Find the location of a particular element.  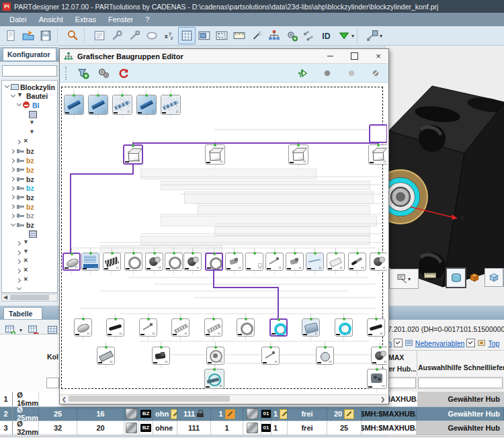

table-row: 2Ø 25mm2516BZohn1111011frei20[$MH:$MAXHU… is located at coordinates (252, 414).